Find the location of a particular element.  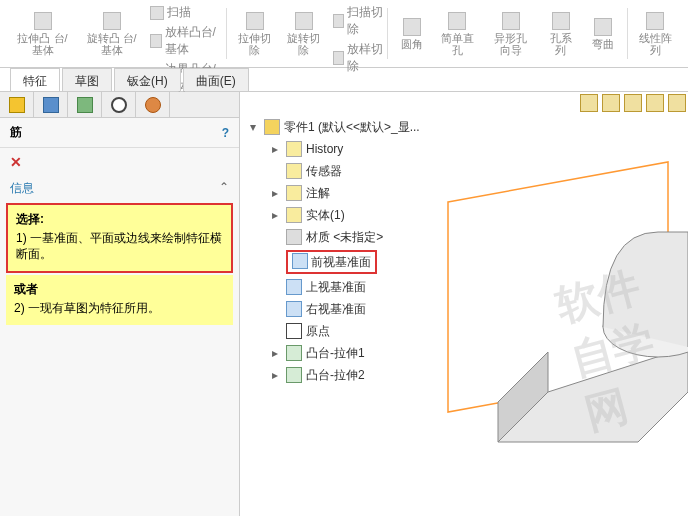

section-icon is located at coordinates (633, 103).